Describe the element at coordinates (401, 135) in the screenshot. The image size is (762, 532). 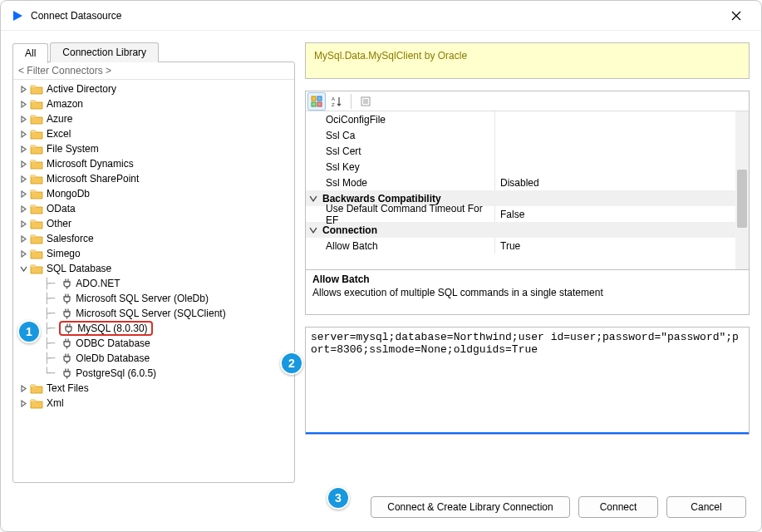
I see `property-name: Ssl Ca` at that location.